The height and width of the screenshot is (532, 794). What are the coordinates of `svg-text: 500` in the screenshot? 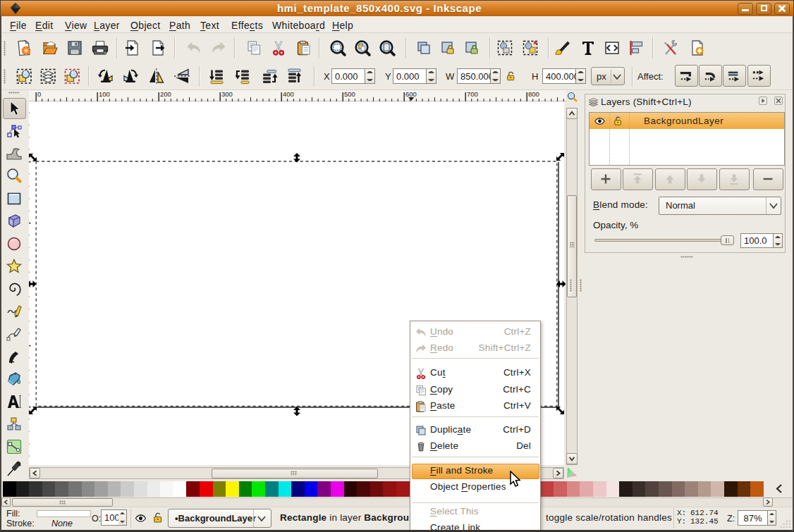 It's located at (350, 94).